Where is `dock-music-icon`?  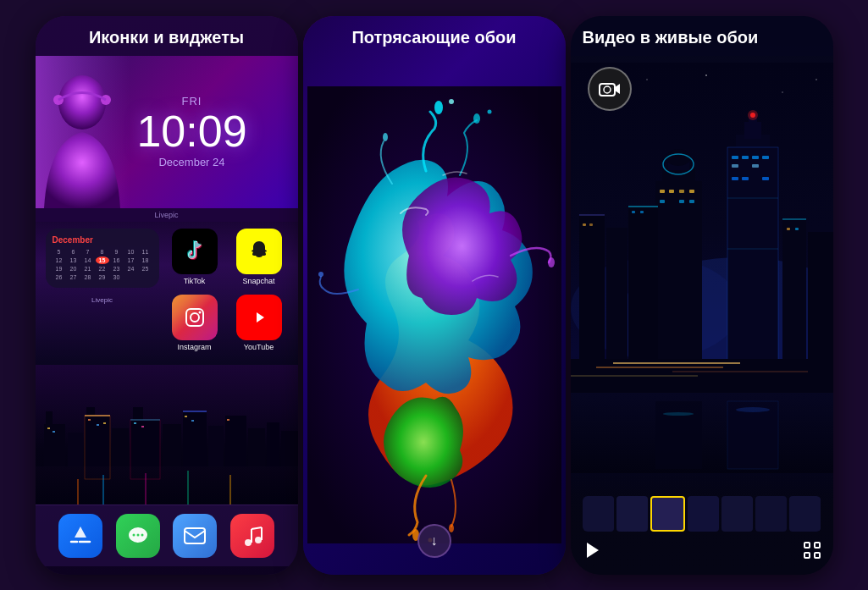 dock-music-icon is located at coordinates (252, 536).